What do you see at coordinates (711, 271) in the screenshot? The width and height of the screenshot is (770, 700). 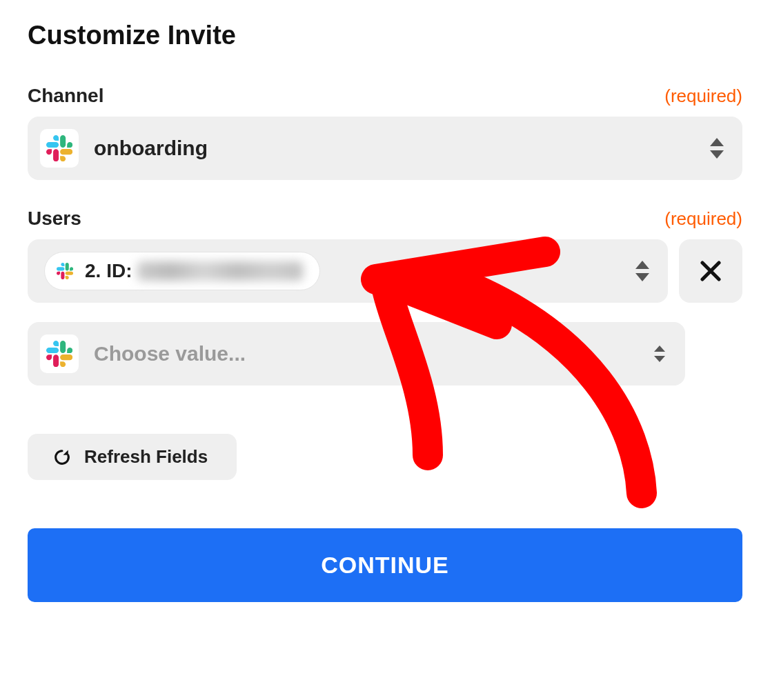 I see `remove-user-button` at bounding box center [711, 271].